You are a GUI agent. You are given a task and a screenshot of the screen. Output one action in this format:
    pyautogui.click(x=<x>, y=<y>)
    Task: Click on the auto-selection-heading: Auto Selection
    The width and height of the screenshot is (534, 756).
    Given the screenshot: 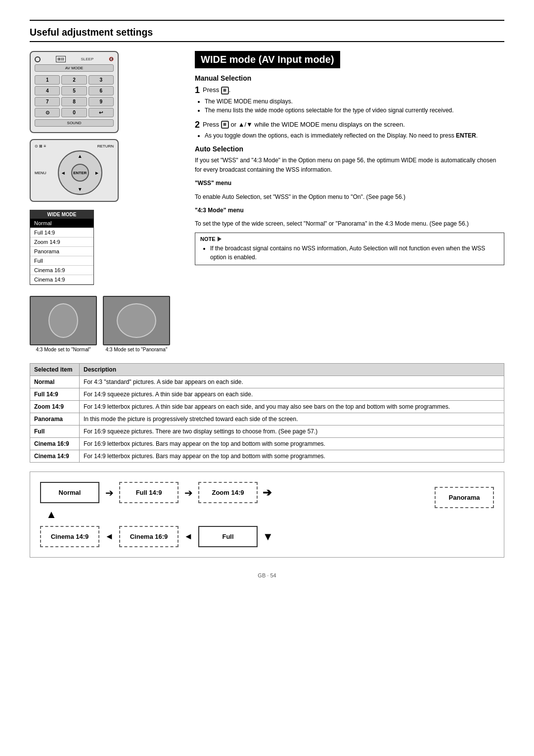 What is the action you would take?
    pyautogui.click(x=350, y=149)
    